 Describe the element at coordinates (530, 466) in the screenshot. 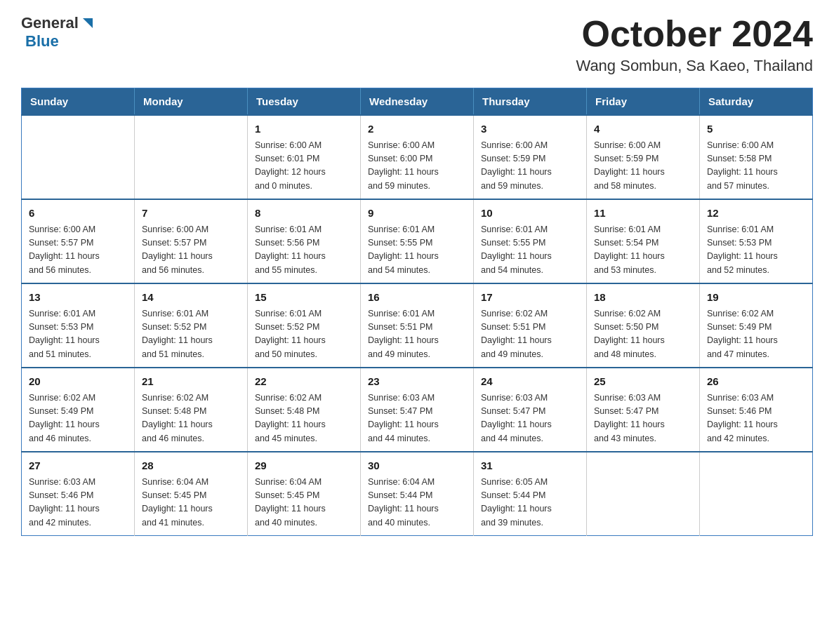

I see `day-number: 31` at that location.